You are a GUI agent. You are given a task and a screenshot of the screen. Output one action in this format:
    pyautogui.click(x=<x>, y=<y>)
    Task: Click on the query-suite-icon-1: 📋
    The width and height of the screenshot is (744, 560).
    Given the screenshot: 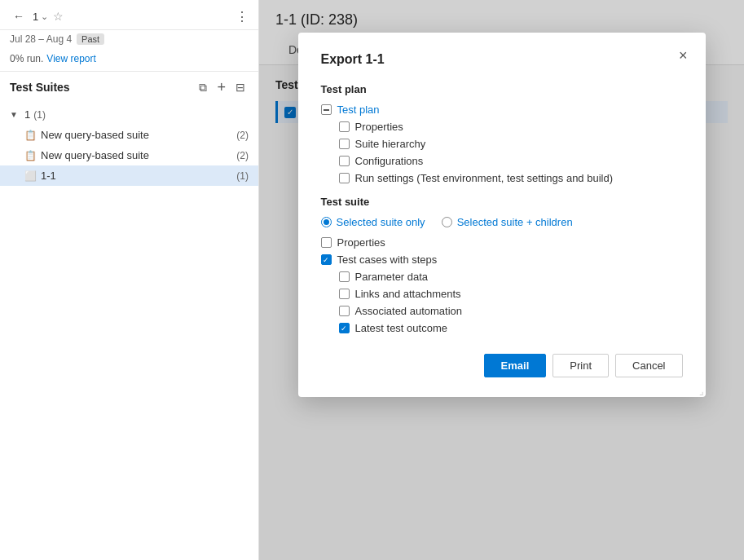 What is the action you would take?
    pyautogui.click(x=30, y=135)
    